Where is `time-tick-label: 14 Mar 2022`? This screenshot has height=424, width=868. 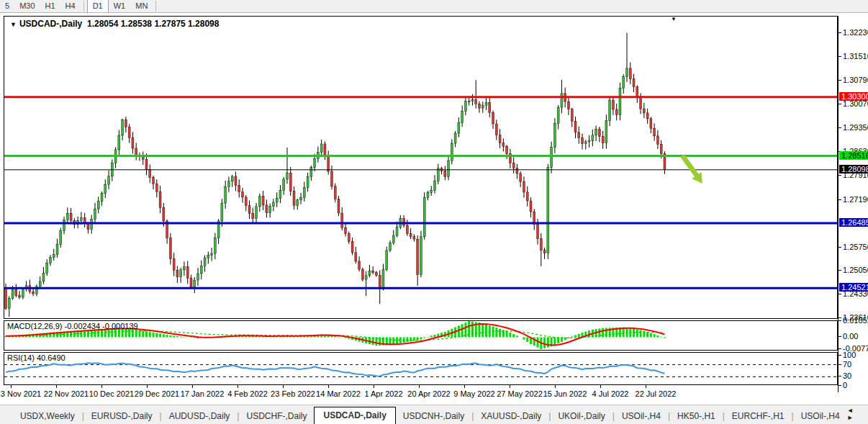
time-tick-label: 14 Mar 2022 is located at coordinates (338, 394).